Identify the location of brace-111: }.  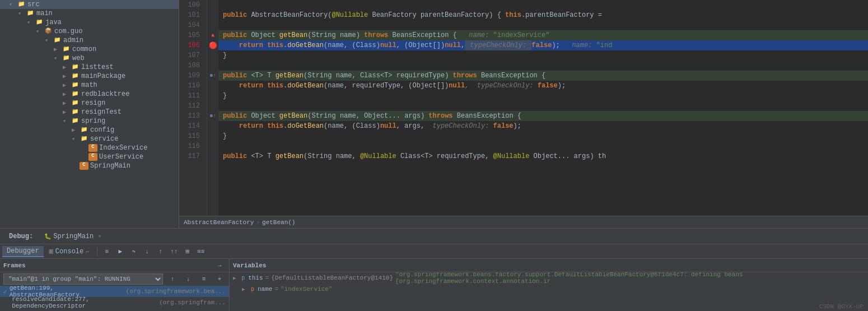
(225, 96).